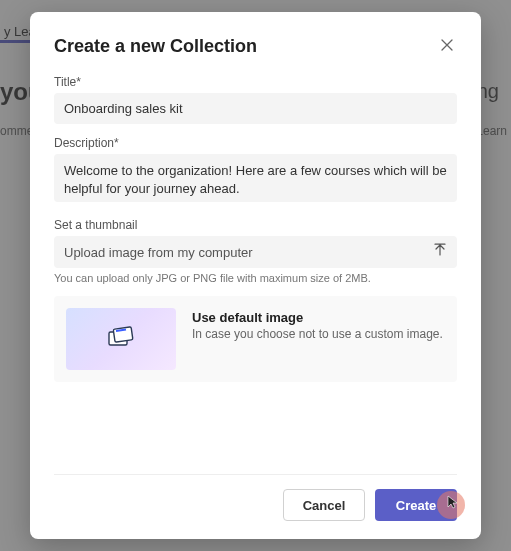  Describe the element at coordinates (256, 143) in the screenshot. I see `description-label: Description*` at that location.